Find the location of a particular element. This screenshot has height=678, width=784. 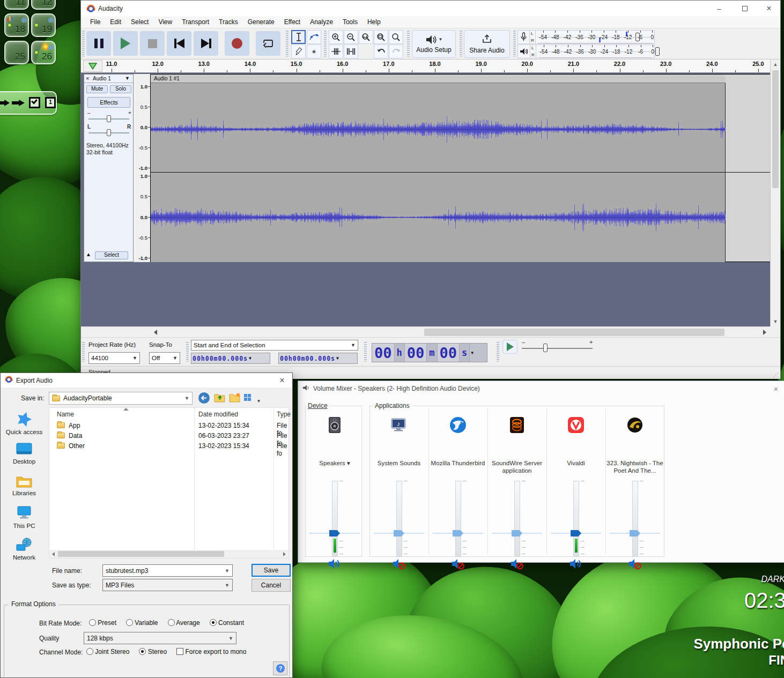

sidebar-item-libraries: Libraries is located at coordinates (24, 485).